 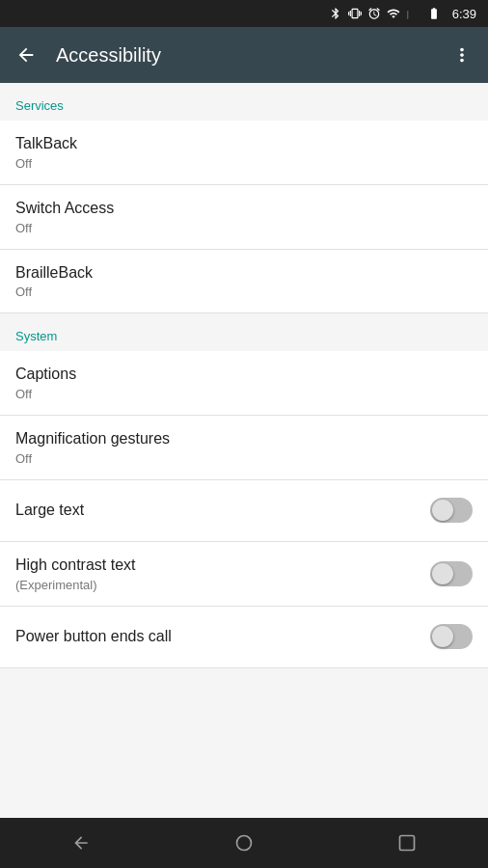 I want to click on switch-access-subtitle: Off, so click(x=244, y=228).